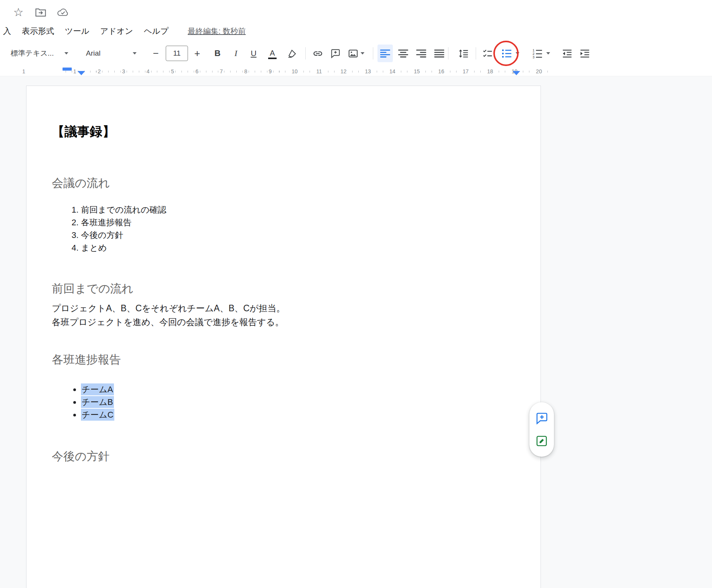 The height and width of the screenshot is (588, 712). I want to click on text-color-button: A, so click(272, 53).